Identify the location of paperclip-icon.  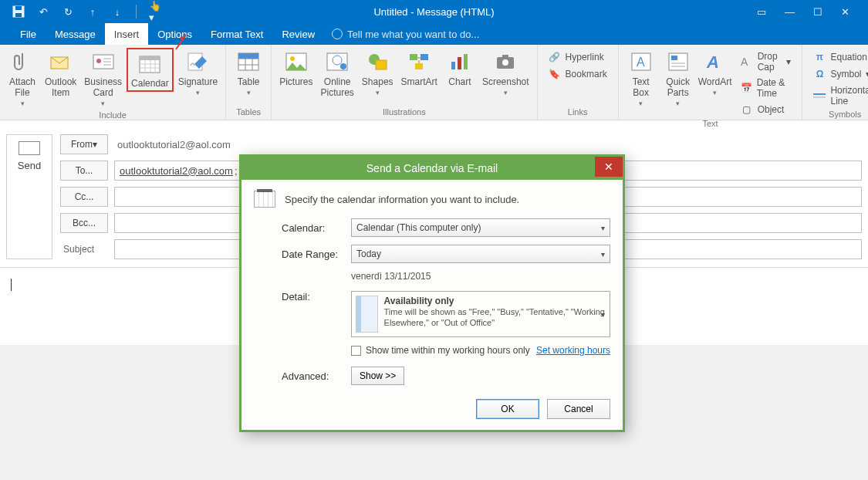
(22, 62).